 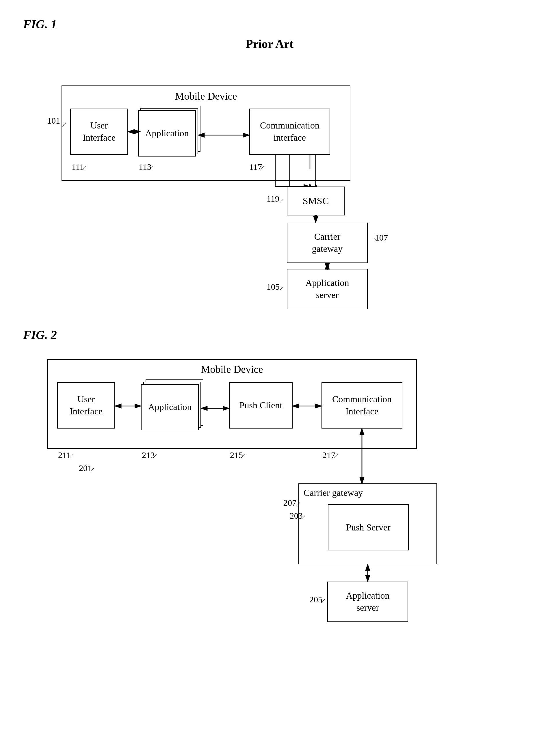 I want to click on fig2-app-server: Application server, so click(x=368, y=602).